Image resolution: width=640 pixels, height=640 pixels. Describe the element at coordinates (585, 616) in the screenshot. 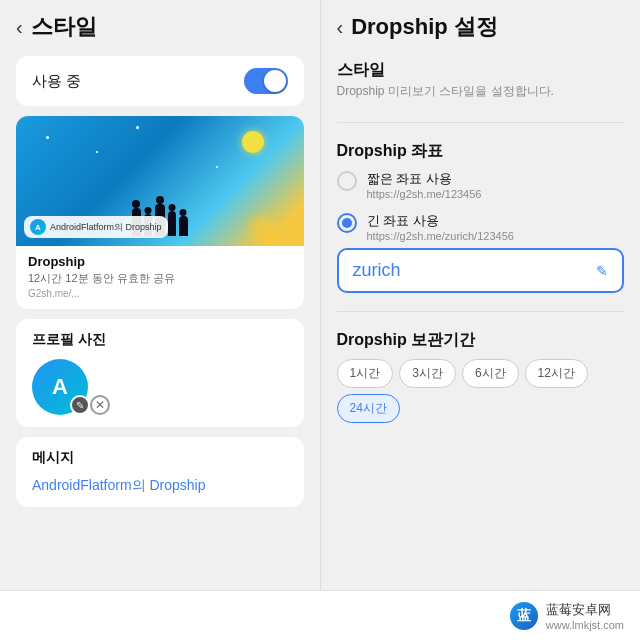

I see `watermark-info: 蓝莓安卓网 www.lmkjst.com` at that location.